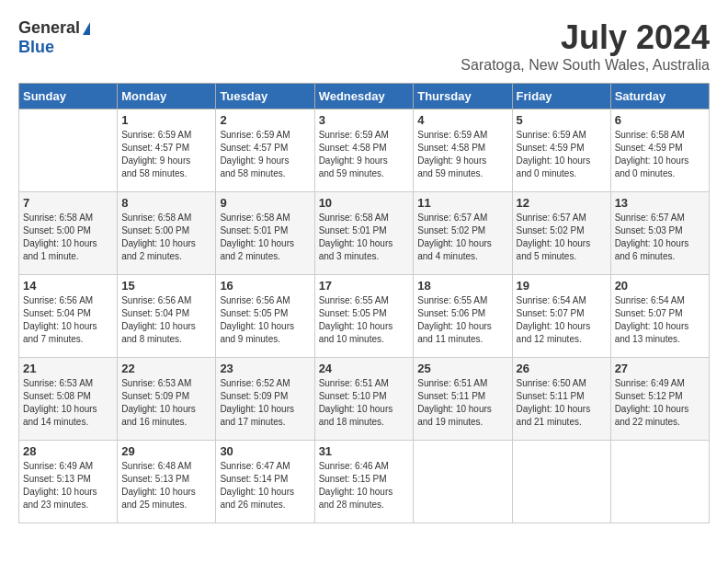 The image size is (728, 563). Describe the element at coordinates (364, 46) in the screenshot. I see `header: General Blue July 2024 Saratoga, New Sou…` at that location.